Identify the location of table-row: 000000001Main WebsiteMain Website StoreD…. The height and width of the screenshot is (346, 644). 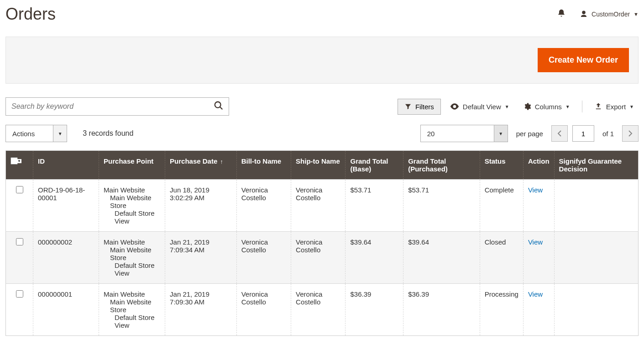
(322, 310).